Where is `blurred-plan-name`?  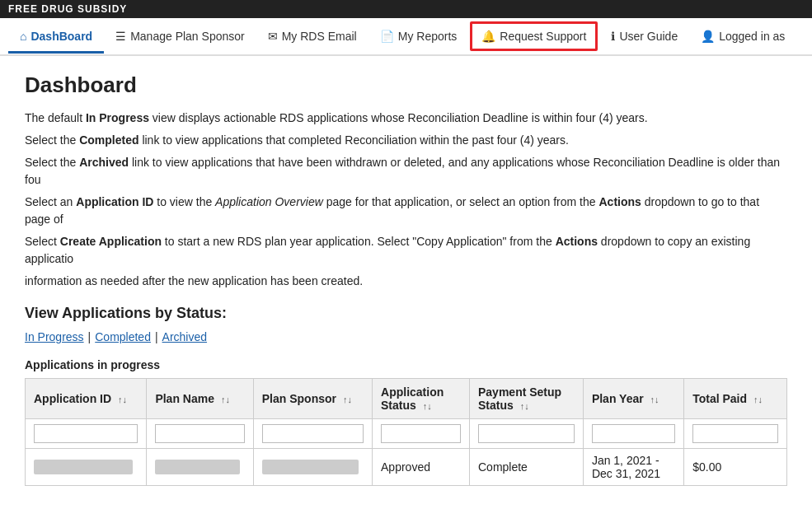
blurred-plan-name is located at coordinates (198, 467).